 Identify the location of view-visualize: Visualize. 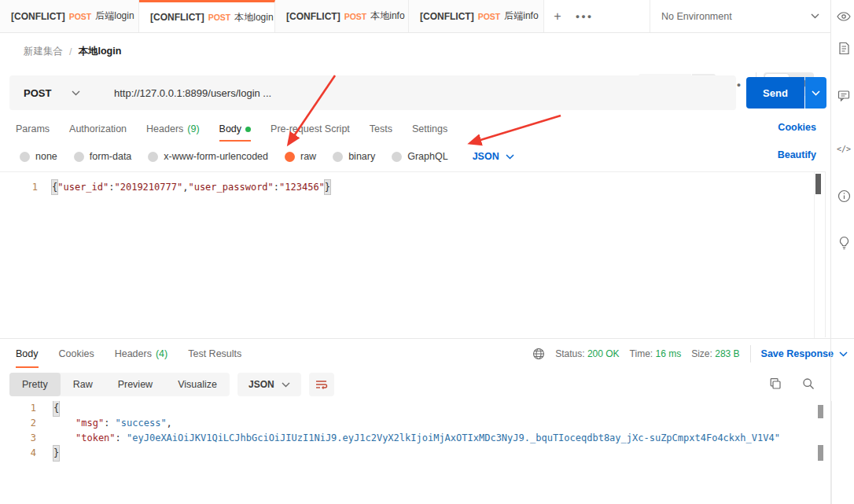
(197, 384).